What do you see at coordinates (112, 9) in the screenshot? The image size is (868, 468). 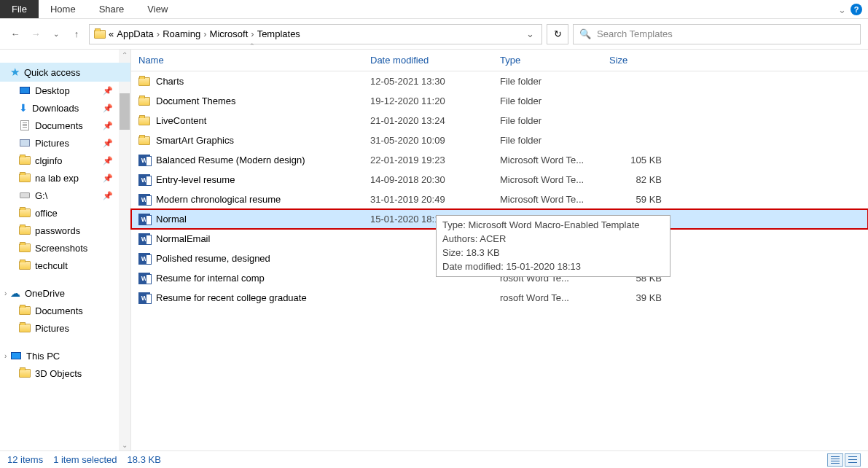 I see `tab-share: Share` at bounding box center [112, 9].